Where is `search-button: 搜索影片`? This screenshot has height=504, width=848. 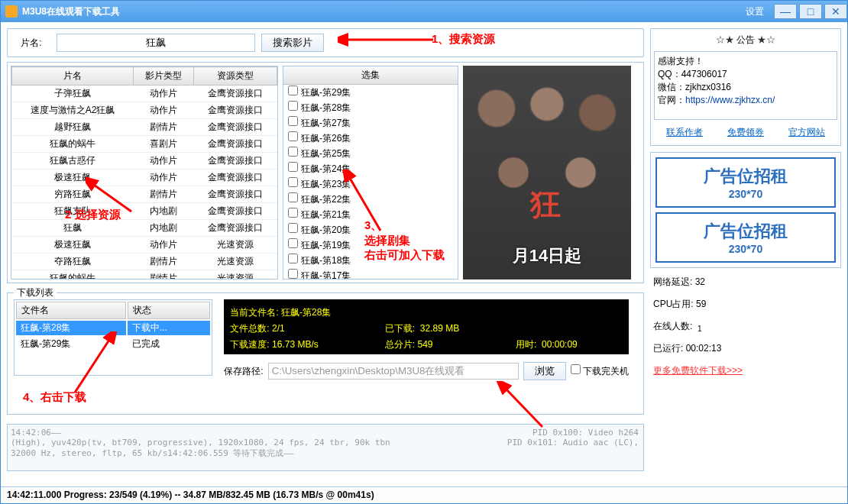
search-button: 搜索影片 is located at coordinates (293, 43).